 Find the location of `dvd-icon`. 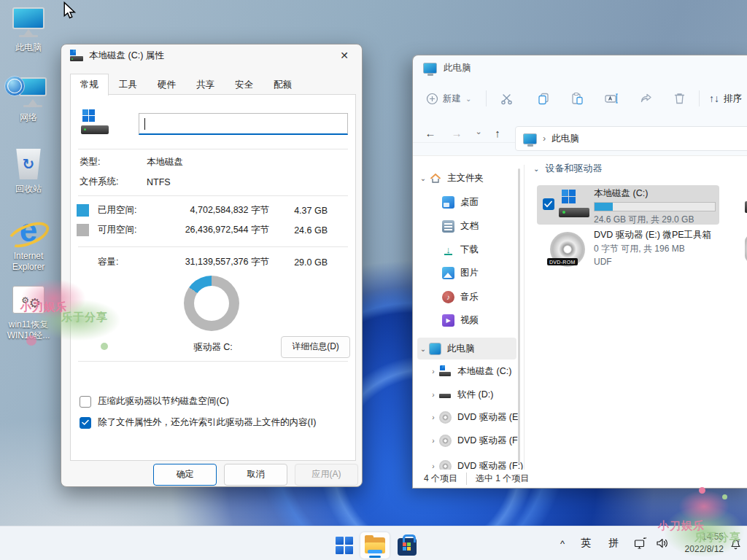

dvd-icon is located at coordinates (445, 417).